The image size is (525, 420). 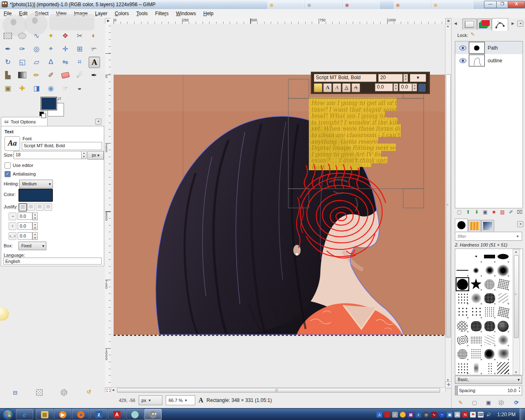 What do you see at coordinates (99, 414) in the screenshot?
I see `taskbar-app-remote-monitor: z` at bounding box center [99, 414].